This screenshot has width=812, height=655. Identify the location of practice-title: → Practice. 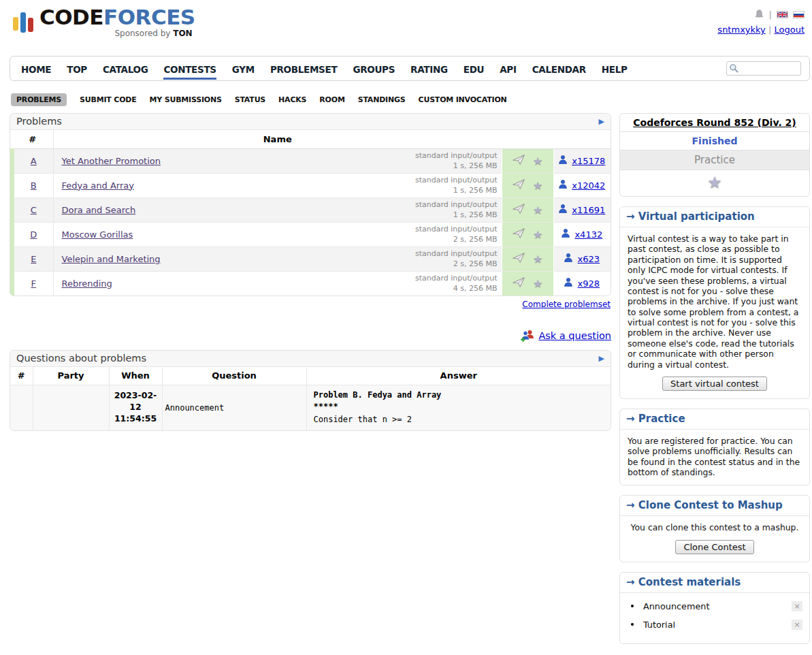
(715, 419).